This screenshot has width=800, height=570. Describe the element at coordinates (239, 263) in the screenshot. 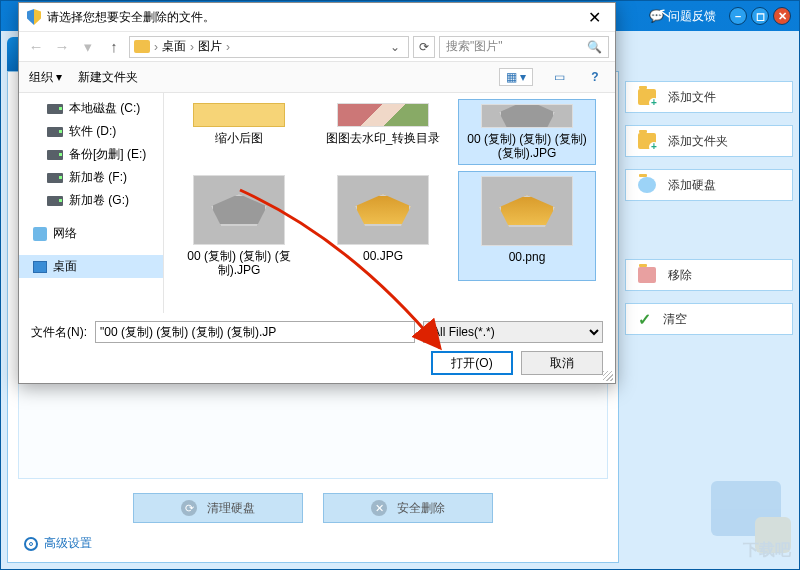

I see `file-caption: 00 (复制) (复制) (复制).JPG` at that location.